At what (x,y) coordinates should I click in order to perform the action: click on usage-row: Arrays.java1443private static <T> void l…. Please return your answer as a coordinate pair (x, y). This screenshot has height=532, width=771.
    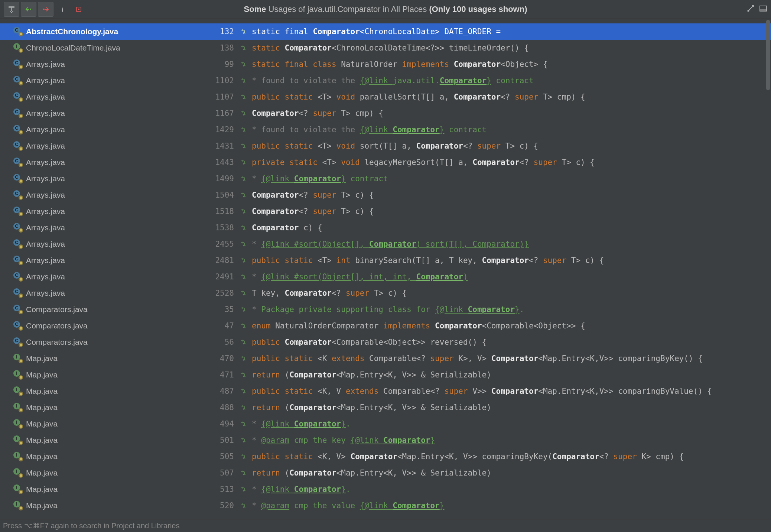
    Looking at the image, I should click on (386, 162).